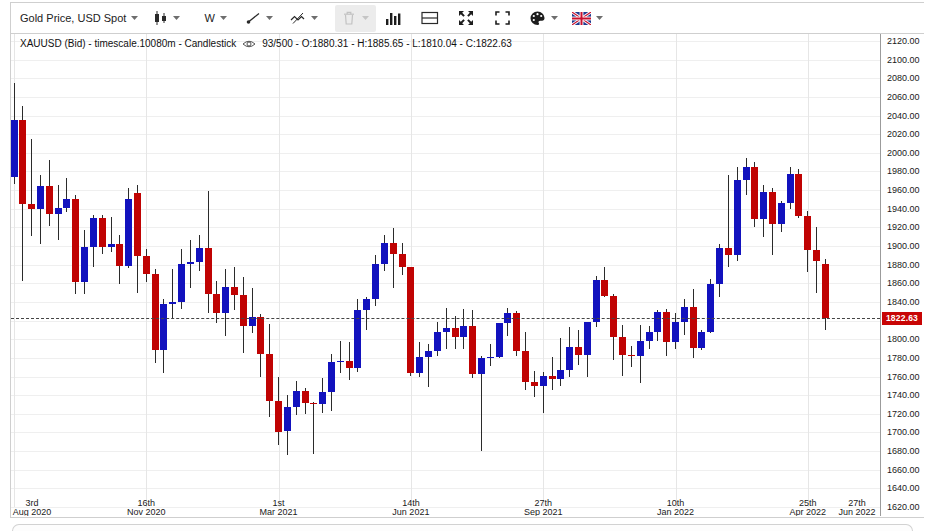 This screenshot has width=925, height=531. What do you see at coordinates (394, 18) in the screenshot?
I see `volume-button` at bounding box center [394, 18].